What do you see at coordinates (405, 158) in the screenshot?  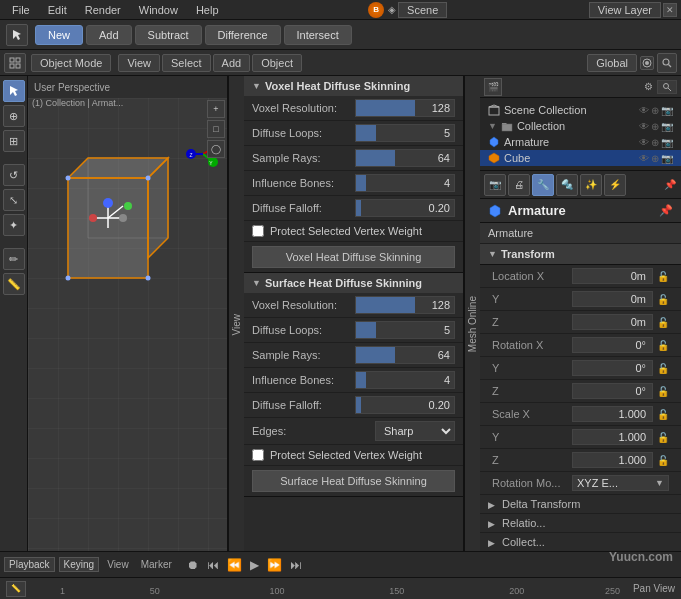 I see `sample-rays-value1: 64` at bounding box center [405, 158].